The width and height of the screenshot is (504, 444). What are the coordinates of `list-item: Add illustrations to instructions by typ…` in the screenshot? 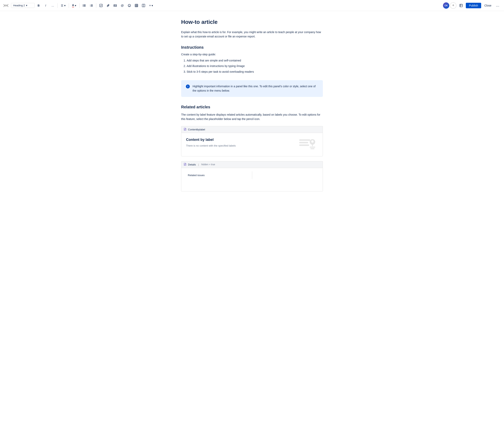 It's located at (255, 66).